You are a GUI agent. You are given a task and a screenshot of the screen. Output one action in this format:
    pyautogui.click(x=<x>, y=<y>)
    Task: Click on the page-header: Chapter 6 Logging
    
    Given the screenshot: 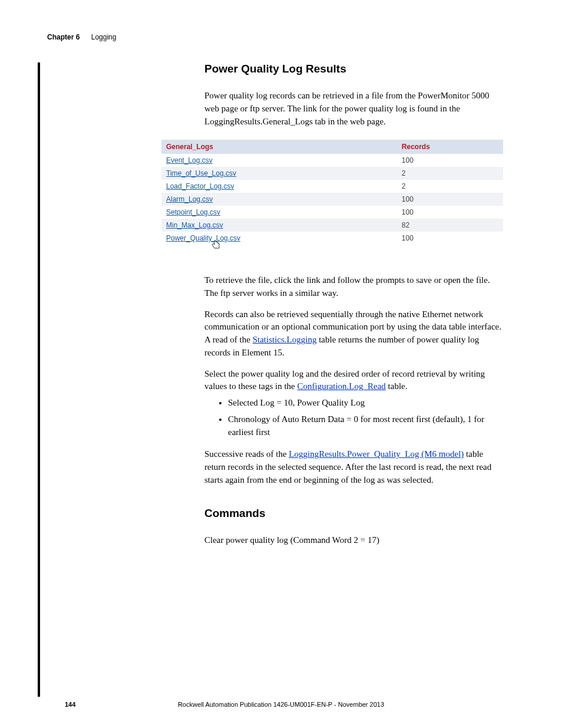 What is the action you would take?
    pyautogui.click(x=81, y=37)
    